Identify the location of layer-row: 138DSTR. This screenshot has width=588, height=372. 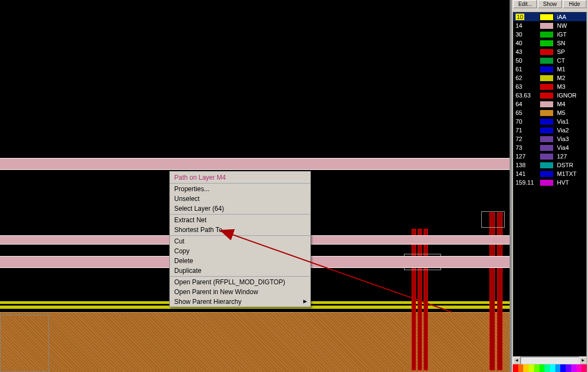
(550, 165).